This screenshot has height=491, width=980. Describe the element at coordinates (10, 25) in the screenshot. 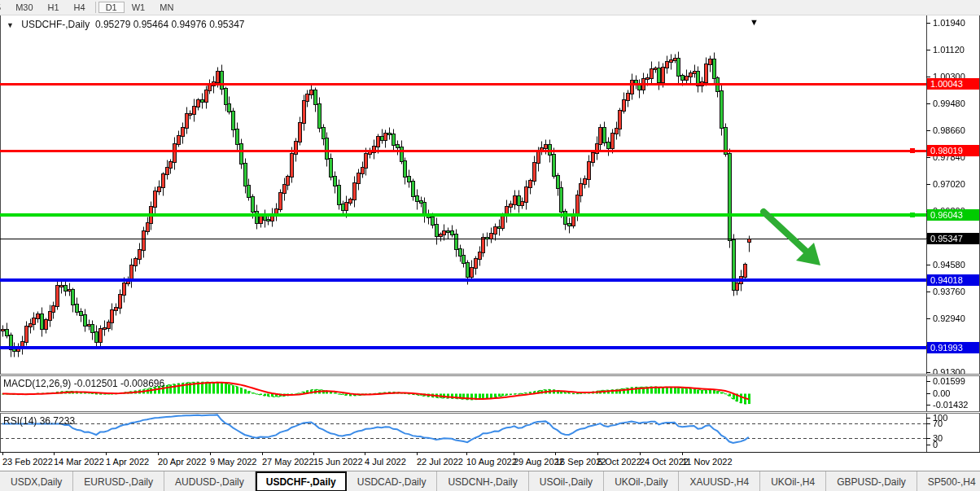

I see `chart-dropdown-icon: ▼` at that location.